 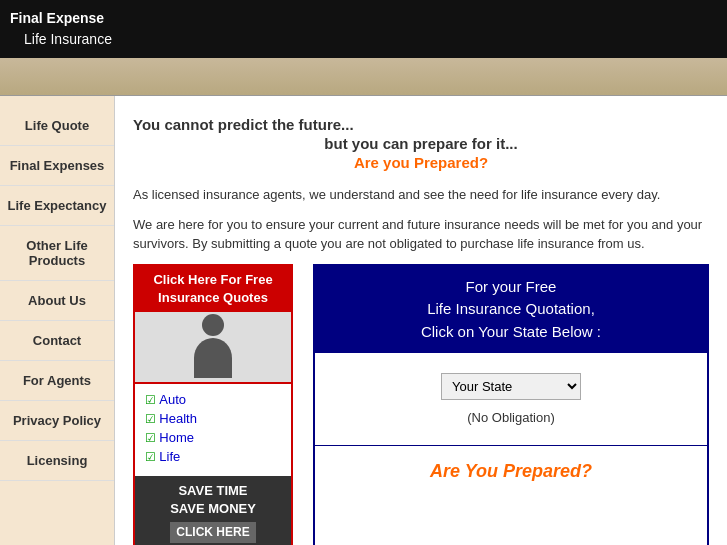 What do you see at coordinates (213, 509) in the screenshot?
I see `ad-save-money: SAVE MONEY` at bounding box center [213, 509].